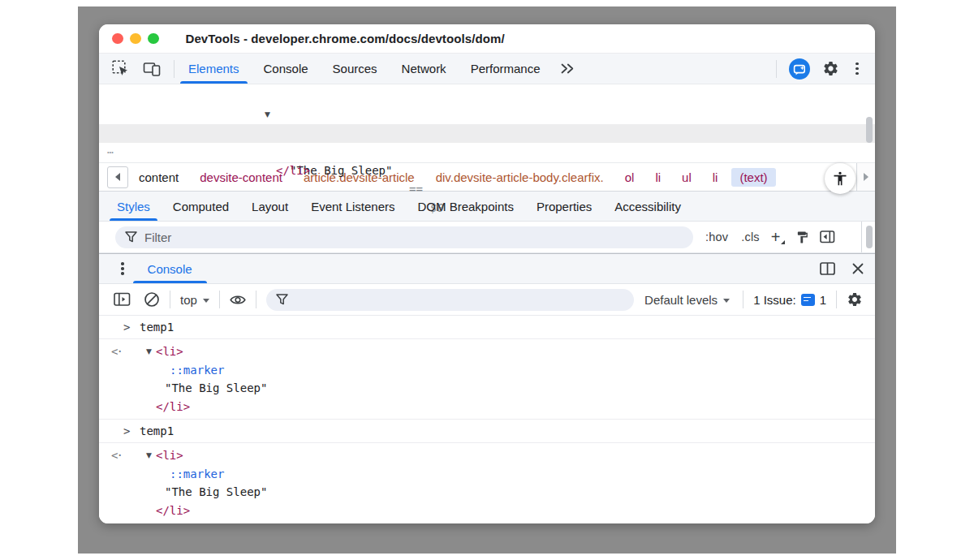 The image size is (974, 560). I want to click on breadcrumb-item-selected: (text), so click(753, 177).